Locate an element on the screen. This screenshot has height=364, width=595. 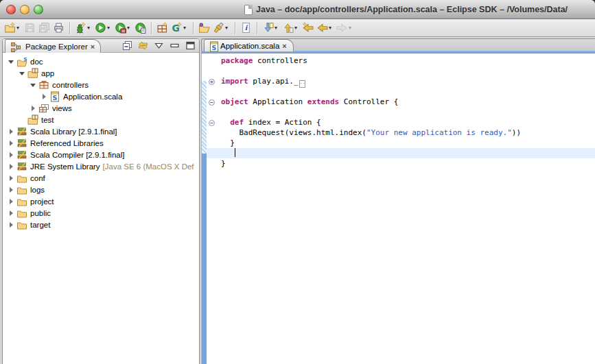
package-explorer-tab: Package Explorer × is located at coordinates (53, 46).